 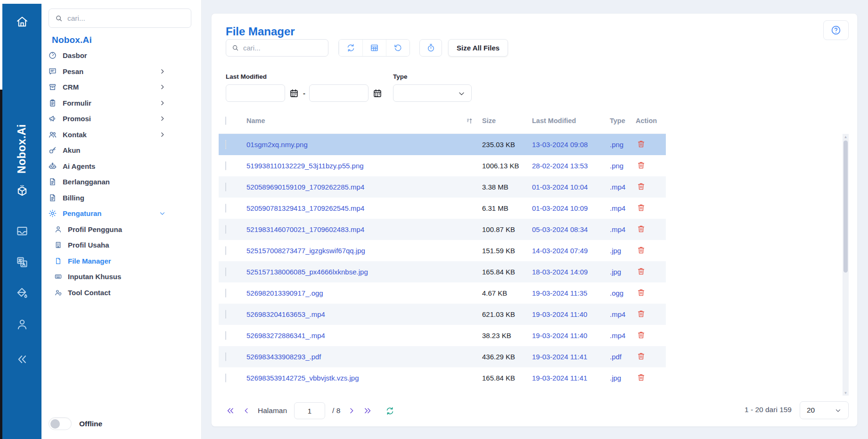 I want to click on rail-translate-button, so click(x=22, y=262).